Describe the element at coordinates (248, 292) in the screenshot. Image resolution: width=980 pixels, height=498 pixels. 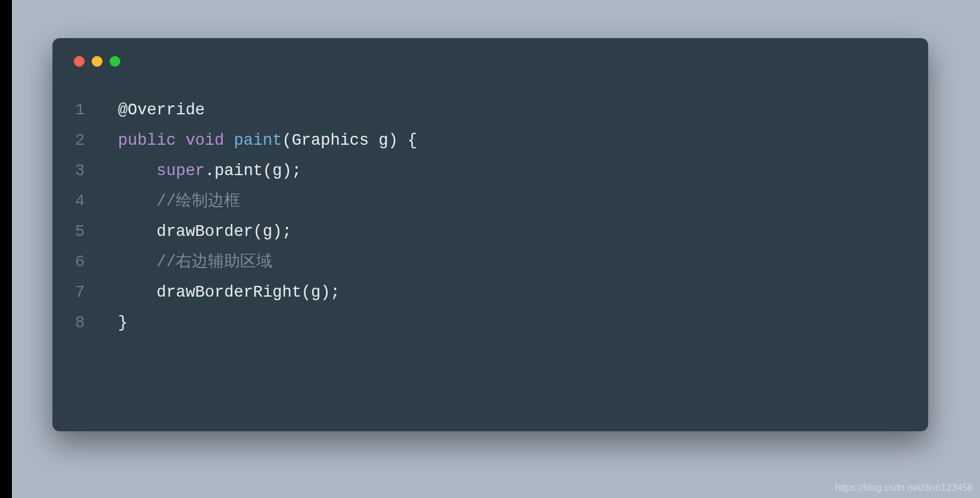
I see `token-call: drawBorderRight(g);` at that location.